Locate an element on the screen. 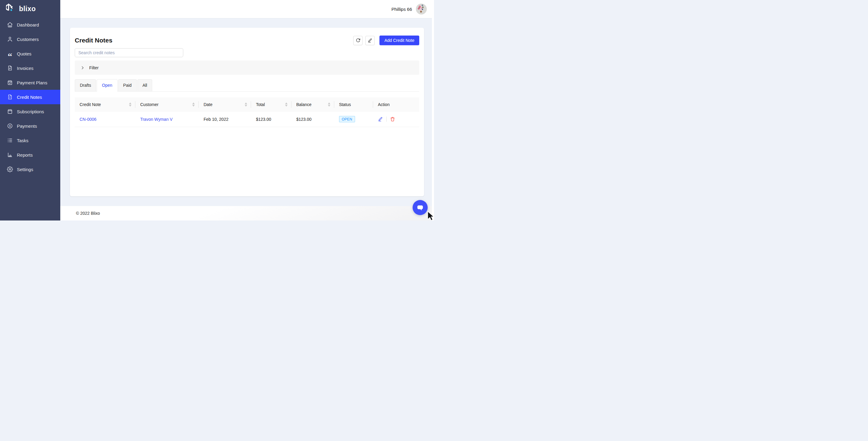 The height and width of the screenshot is (441, 868). search-input is located at coordinates (129, 53).